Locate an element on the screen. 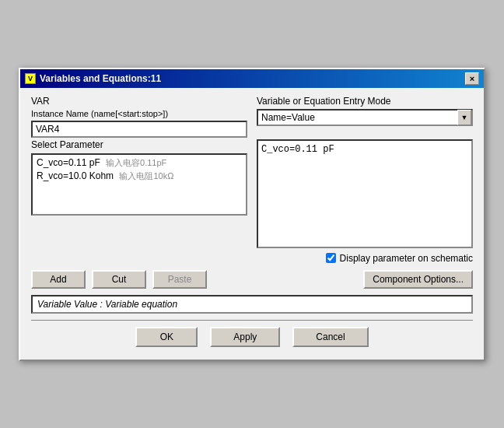  ok-button: OK is located at coordinates (166, 337).